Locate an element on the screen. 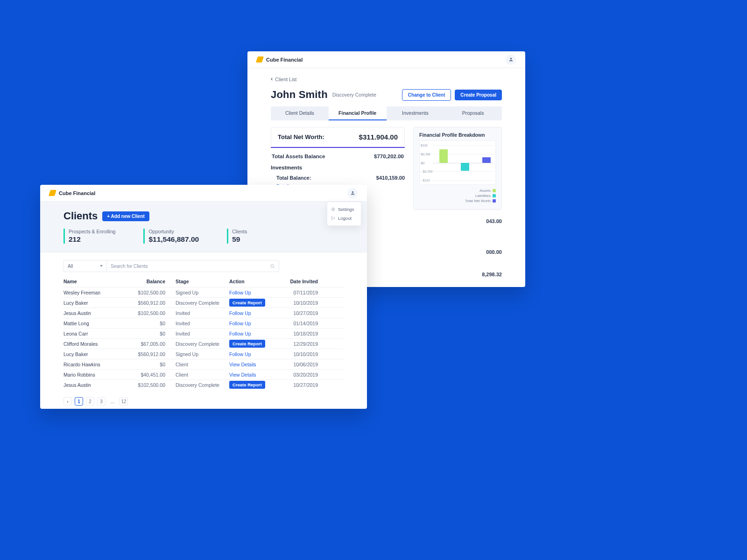 Image resolution: width=747 pixels, height=560 pixels. page-3: 3 is located at coordinates (101, 401).